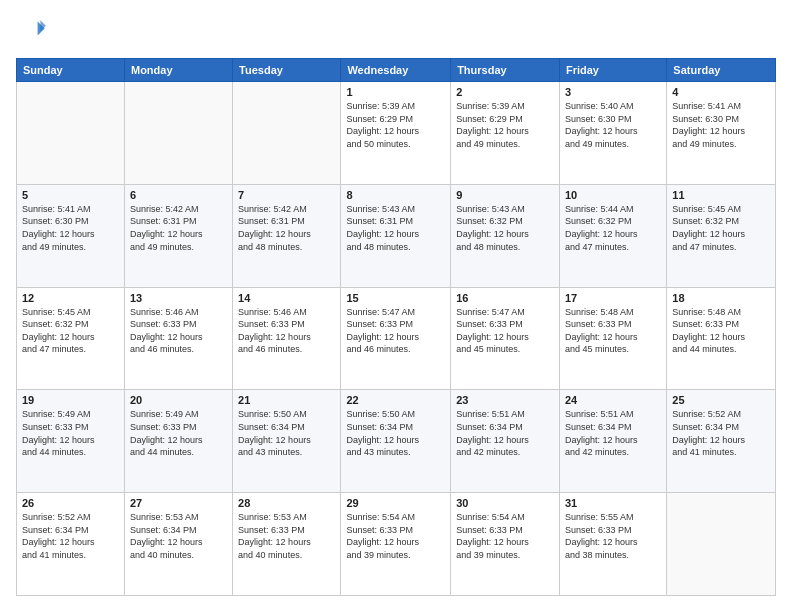 This screenshot has height=612, width=792. What do you see at coordinates (71, 544) in the screenshot?
I see `calendar-cell: 26Sunrise: 5:52 AMSunset: 6:34 PMDayligh…` at bounding box center [71, 544].